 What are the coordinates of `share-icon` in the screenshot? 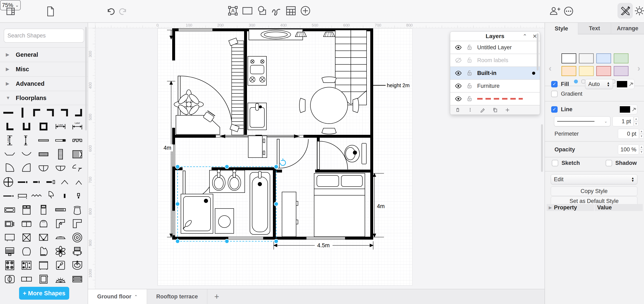 It's located at (555, 11).